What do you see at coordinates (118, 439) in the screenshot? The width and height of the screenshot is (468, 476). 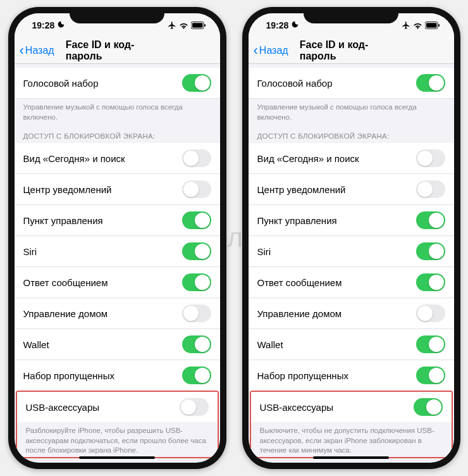 I see `usb-footer: Разблокируйте iPhone, чтобы разрешить US…` at bounding box center [118, 439].